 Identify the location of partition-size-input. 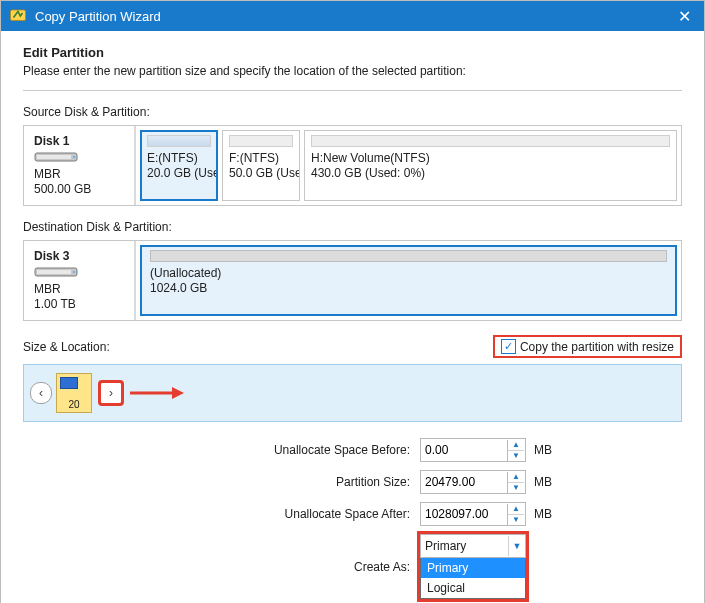
(464, 482).